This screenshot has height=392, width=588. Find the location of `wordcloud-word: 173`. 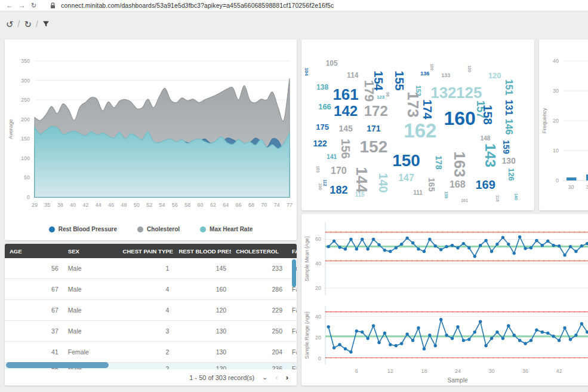

wordcloud-word: 173 is located at coordinates (413, 104).